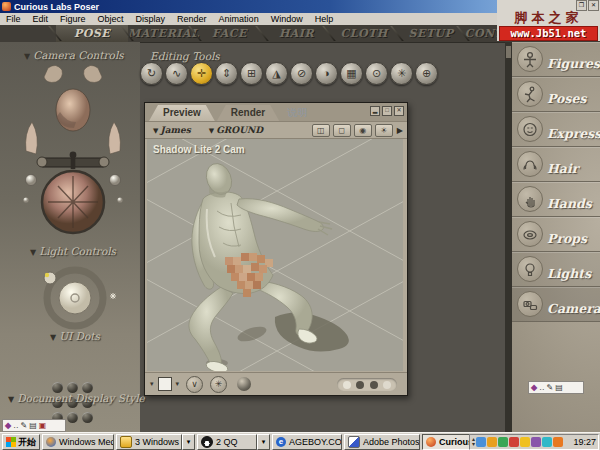 This screenshot has height=450, width=600. What do you see at coordinates (252, 74) in the screenshot?
I see `scale-tool-button: ⊞` at bounding box center [252, 74].